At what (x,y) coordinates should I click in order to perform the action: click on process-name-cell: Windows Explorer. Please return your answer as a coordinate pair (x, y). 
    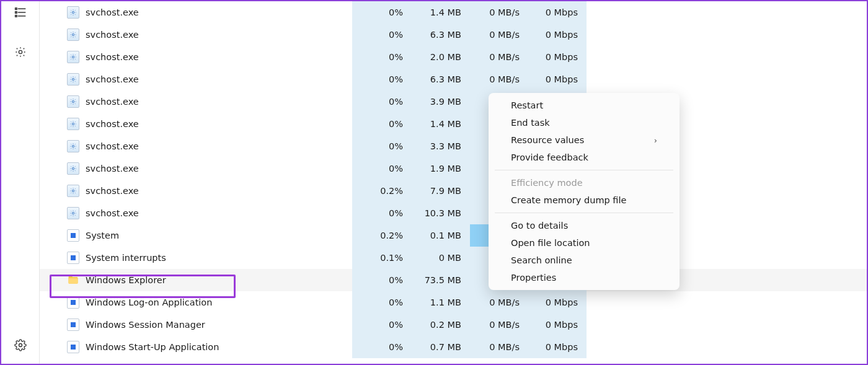
    Looking at the image, I should click on (210, 280).